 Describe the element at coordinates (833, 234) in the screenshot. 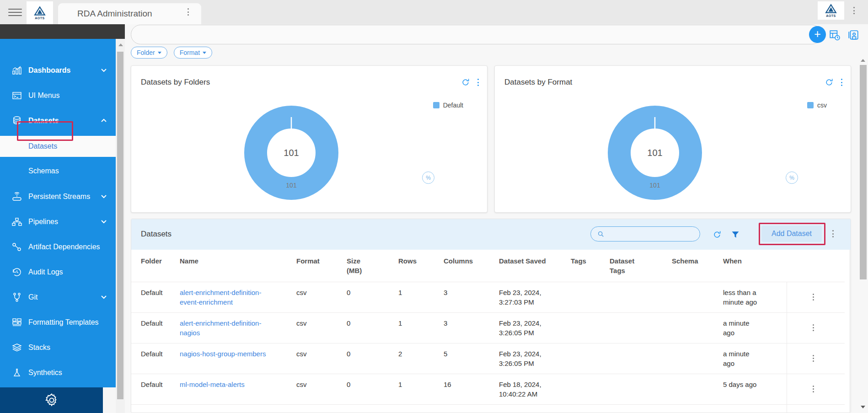

I see `panel-more-icon` at that location.